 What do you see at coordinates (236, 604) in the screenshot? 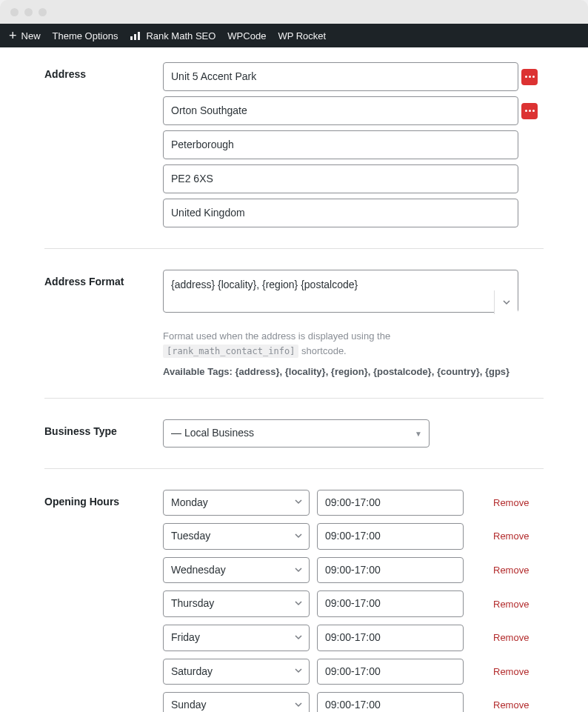
I see `day-select-wrap: Thursday` at bounding box center [236, 604].